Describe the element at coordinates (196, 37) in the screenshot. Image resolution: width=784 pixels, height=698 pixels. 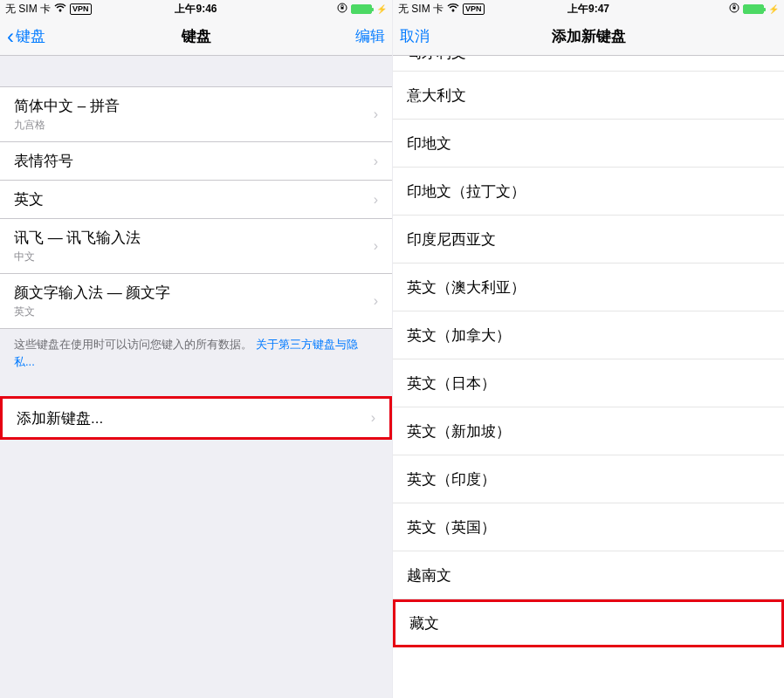
I see `page-title: 键盘` at that location.